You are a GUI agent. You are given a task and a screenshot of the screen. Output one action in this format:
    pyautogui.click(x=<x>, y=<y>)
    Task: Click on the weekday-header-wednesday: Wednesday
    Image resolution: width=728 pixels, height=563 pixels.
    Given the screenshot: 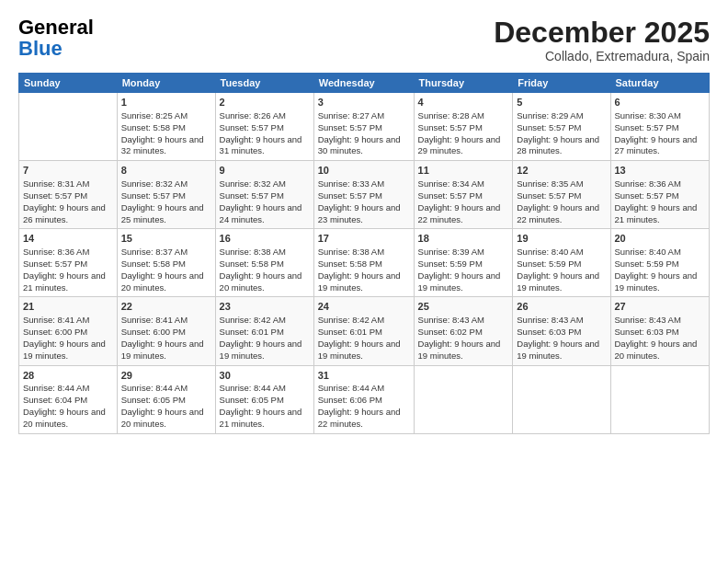 What is the action you would take?
    pyautogui.click(x=364, y=83)
    